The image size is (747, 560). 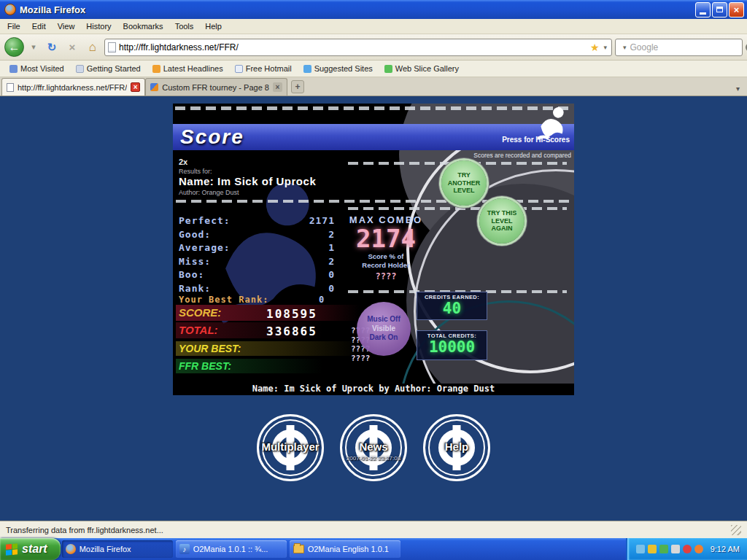 What do you see at coordinates (10, 9) in the screenshot?
I see `firefox-app-icon` at bounding box center [10, 9].